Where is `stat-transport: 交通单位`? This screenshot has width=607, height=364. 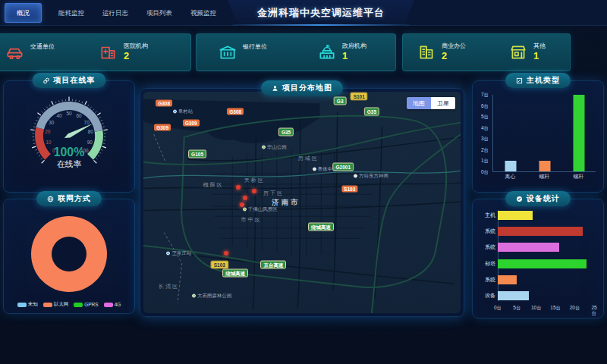
stat-transport: 交通单位 is located at coordinates (30, 52).